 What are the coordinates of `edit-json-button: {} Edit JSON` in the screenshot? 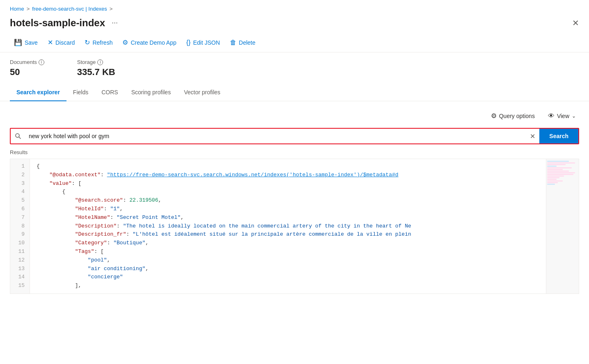 It's located at (203, 43).